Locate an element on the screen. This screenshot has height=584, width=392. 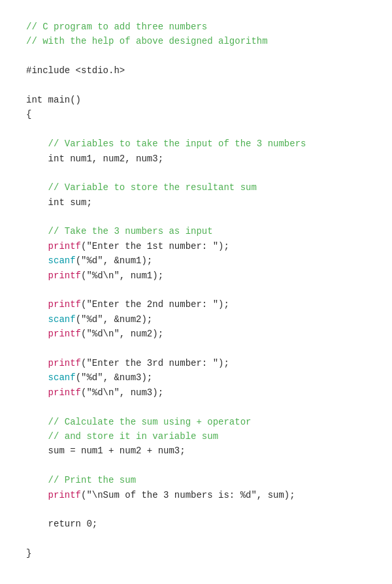
code-line: int sum; is located at coordinates (196, 203).